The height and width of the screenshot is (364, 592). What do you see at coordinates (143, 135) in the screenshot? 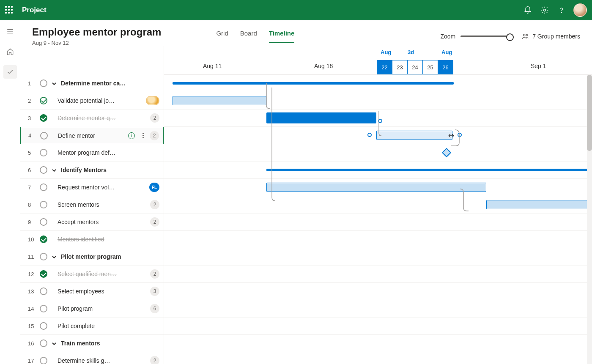
I see `more-icon` at bounding box center [143, 135].